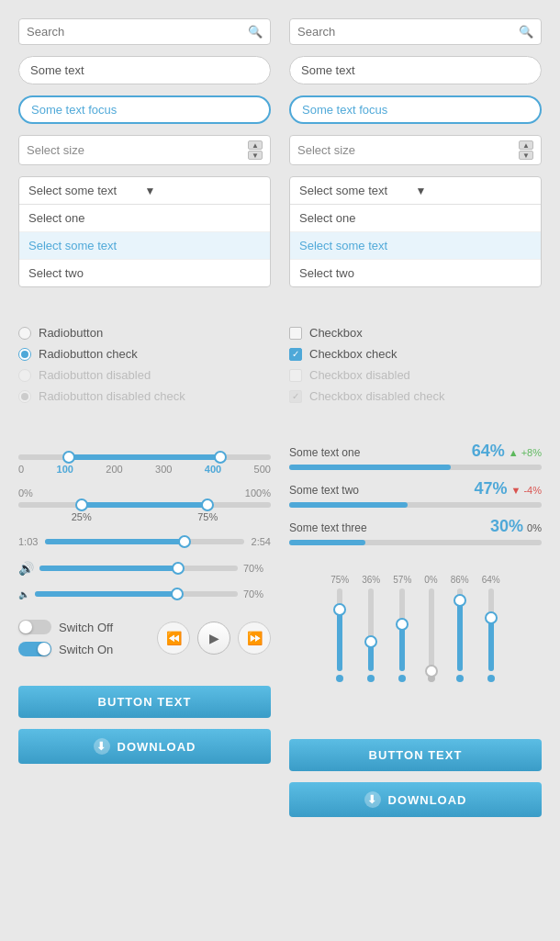 The image size is (560, 941). Describe the element at coordinates (415, 397) in the screenshot. I see `checkbox-item-4: Checkbox disabled check` at that location.